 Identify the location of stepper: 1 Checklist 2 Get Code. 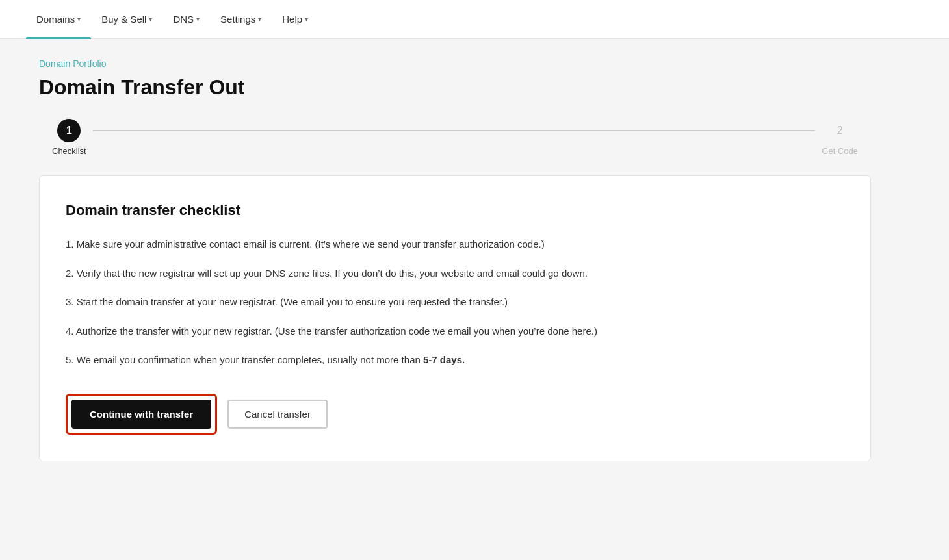
(455, 138).